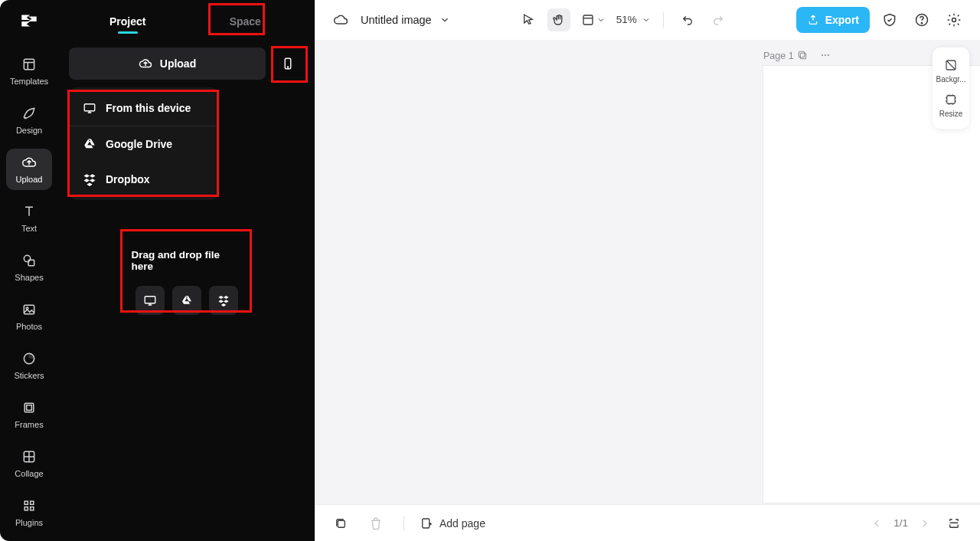 The height and width of the screenshot is (541, 980). I want to click on rail-photos: Photos, so click(29, 316).